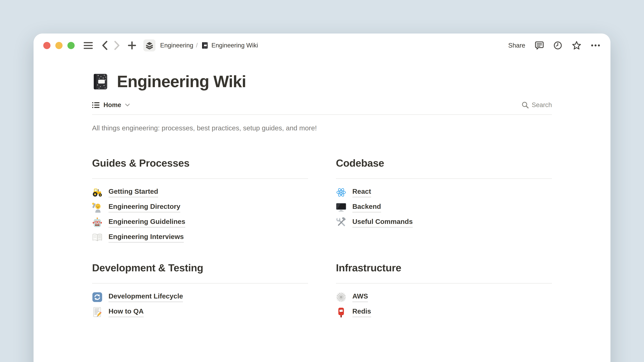  What do you see at coordinates (200, 163) in the screenshot?
I see `section-title: Guides & Processes` at bounding box center [200, 163].